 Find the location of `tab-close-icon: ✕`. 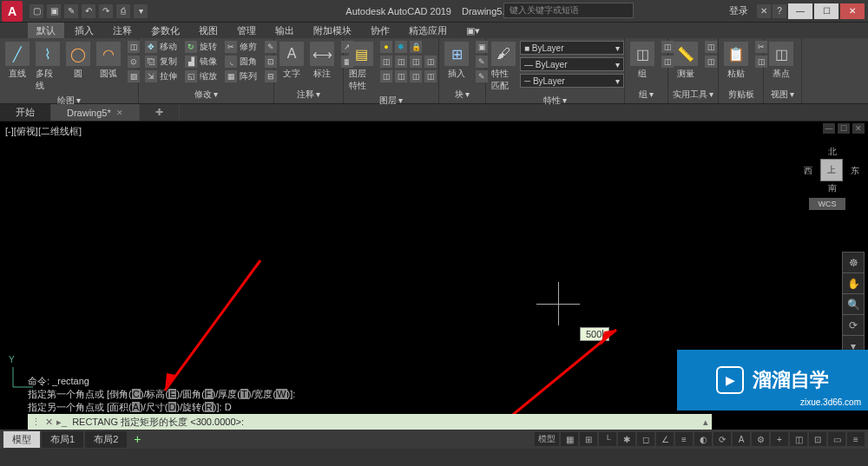

tab-close-icon: ✕ is located at coordinates (120, 113).